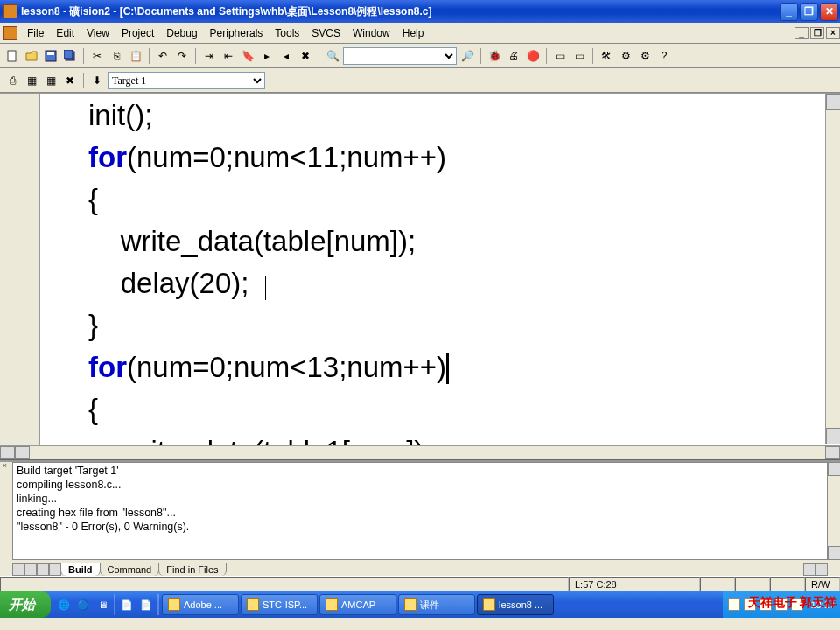 This screenshot has height=630, width=840. Describe the element at coordinates (830, 12) in the screenshot. I see `close-button: ✕` at that location.